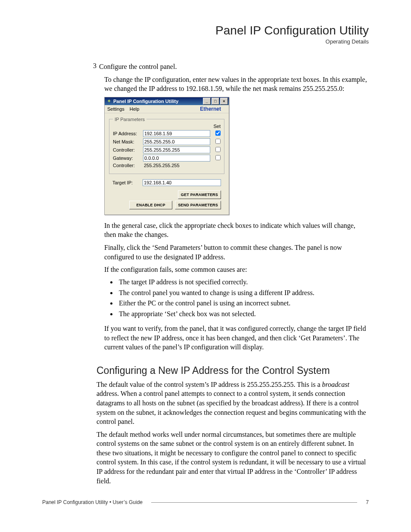  I want to click on fail-reason-item: The control panel you wanted to change i…, so click(243, 293).